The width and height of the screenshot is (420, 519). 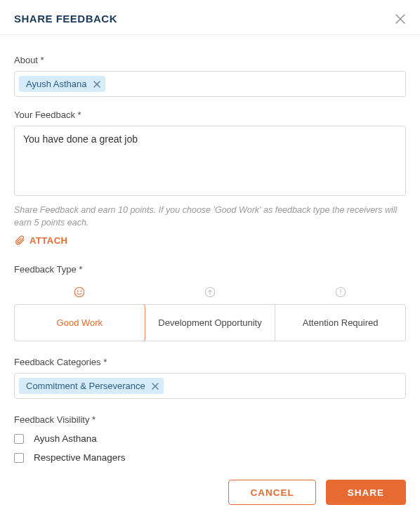 I want to click on modal-header: SHARE FEEDBACK, so click(x=210, y=18).